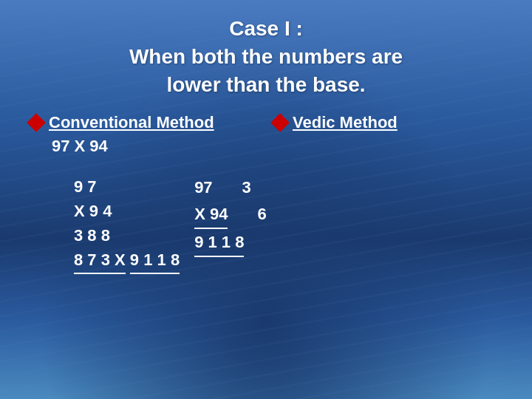 This screenshot has width=532, height=399. I want to click on conventional-method-section: Conventional Method 97 X 94, so click(144, 140).